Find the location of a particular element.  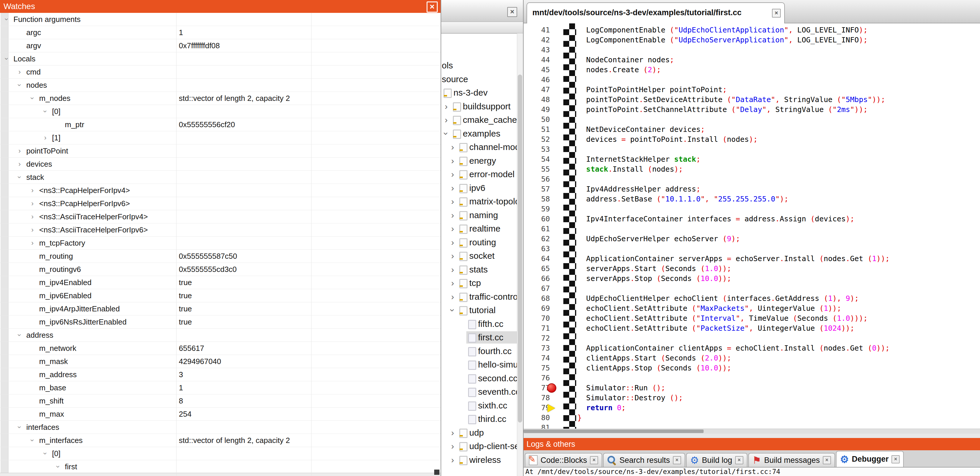

code-line: ApplicationContainer clientApps = echoCl… is located at coordinates (733, 348).